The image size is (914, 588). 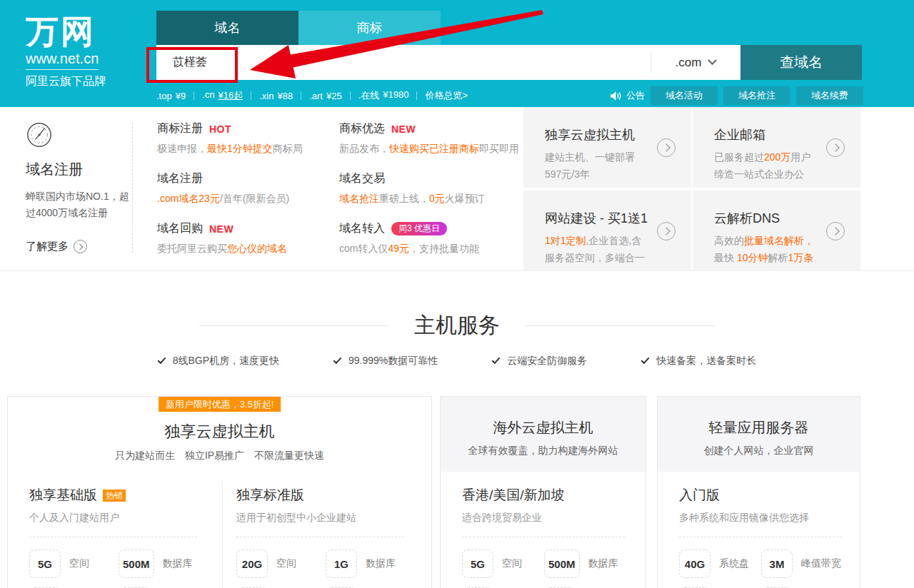 What do you see at coordinates (257, 248) in the screenshot?
I see `feature-desc-highlight: 您心仪的域名` at bounding box center [257, 248].